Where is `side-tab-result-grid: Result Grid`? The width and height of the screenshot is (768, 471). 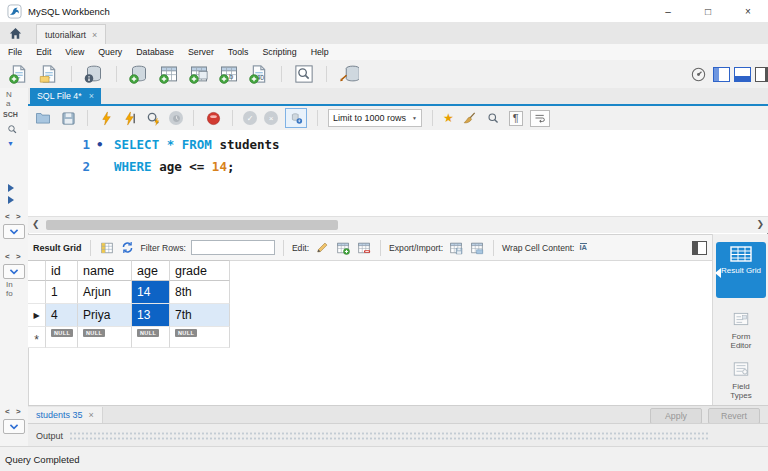
side-tab-result-grid: Result Grid is located at coordinates (741, 270).